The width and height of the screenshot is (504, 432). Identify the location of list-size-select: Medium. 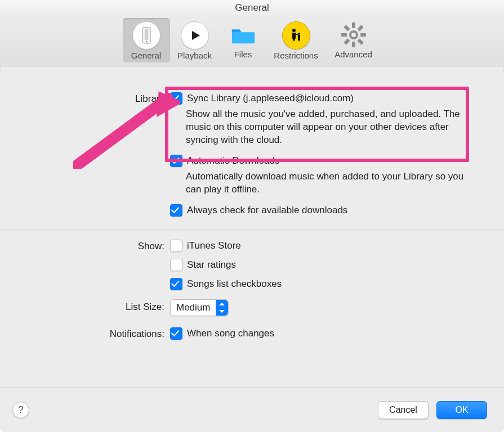
(199, 308).